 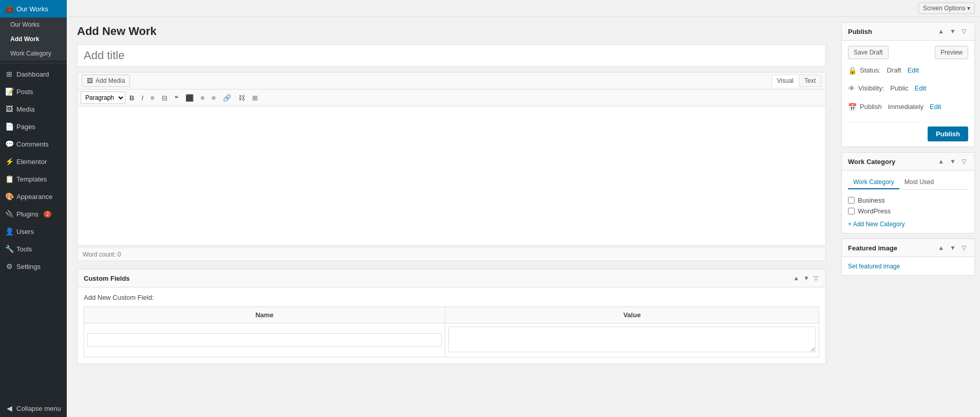 I want to click on comments-icon: 💬, so click(x=9, y=144).